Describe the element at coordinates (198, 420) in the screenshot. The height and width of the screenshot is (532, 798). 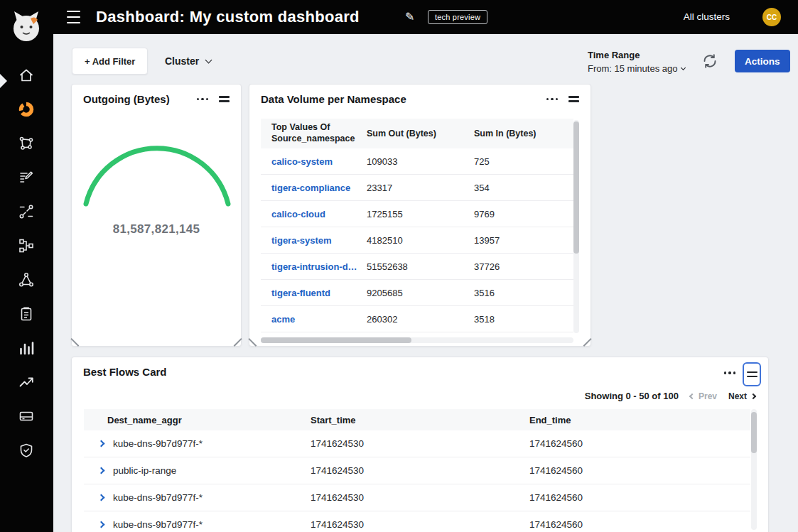
I see `column-header: Dest_name_aggr` at that location.